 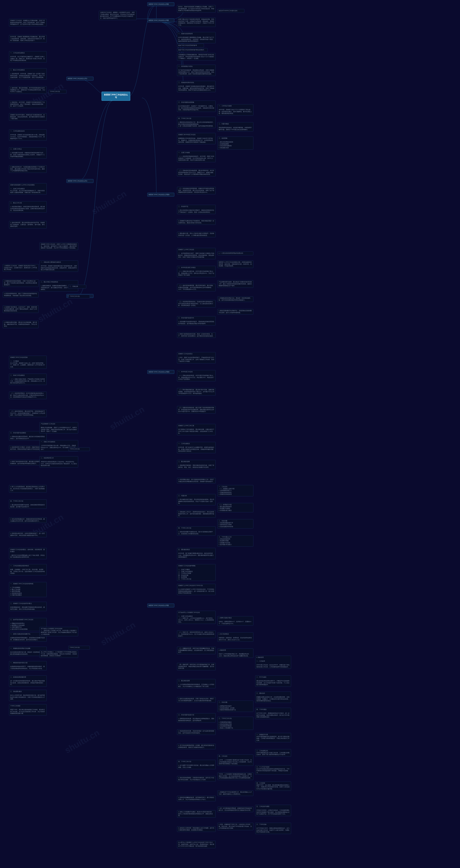 What do you see at coordinates (109, 203) in the screenshot?
I see `watermark-2: shuitu.cn` at bounding box center [109, 203].